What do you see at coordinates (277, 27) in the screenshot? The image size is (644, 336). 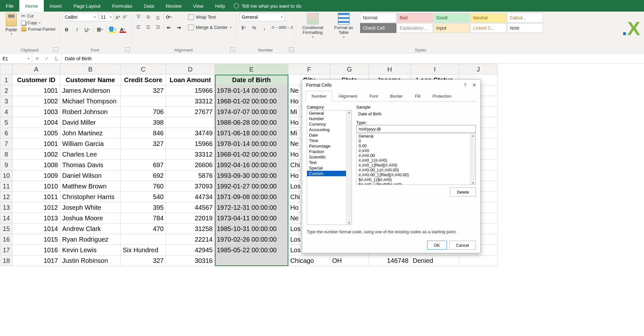 I see `increase-decimal-button: .0→.00` at bounding box center [277, 27].